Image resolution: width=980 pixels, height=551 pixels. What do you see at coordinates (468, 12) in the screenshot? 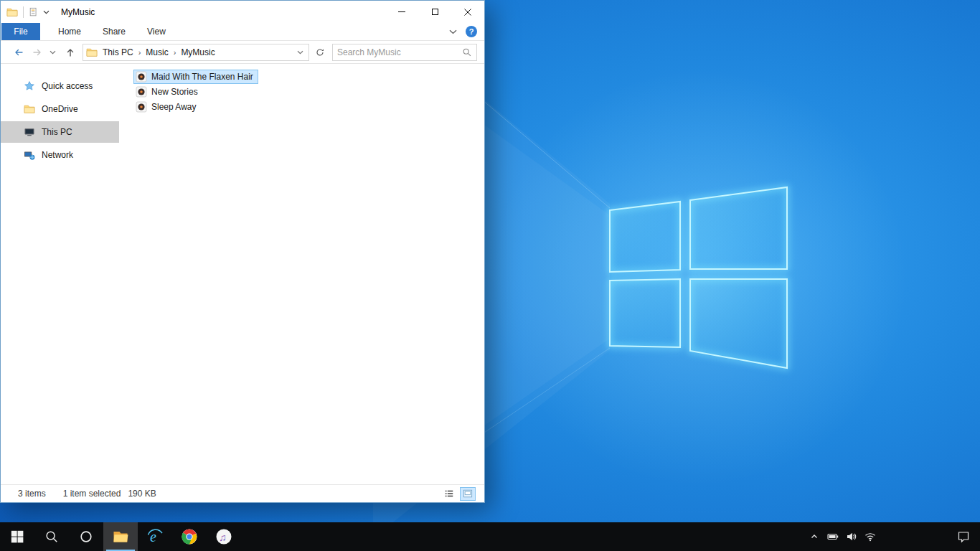
I see `close-icon` at bounding box center [468, 12].